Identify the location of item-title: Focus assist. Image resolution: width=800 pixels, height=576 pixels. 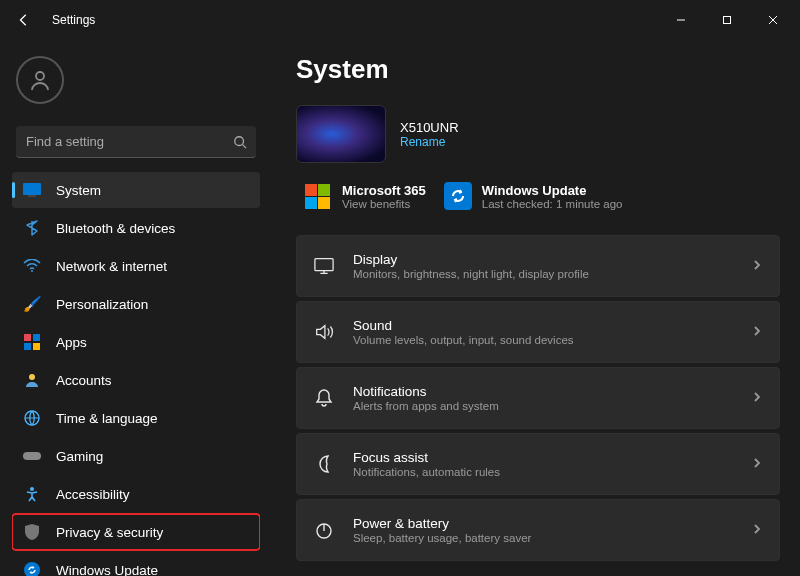
(552, 458).